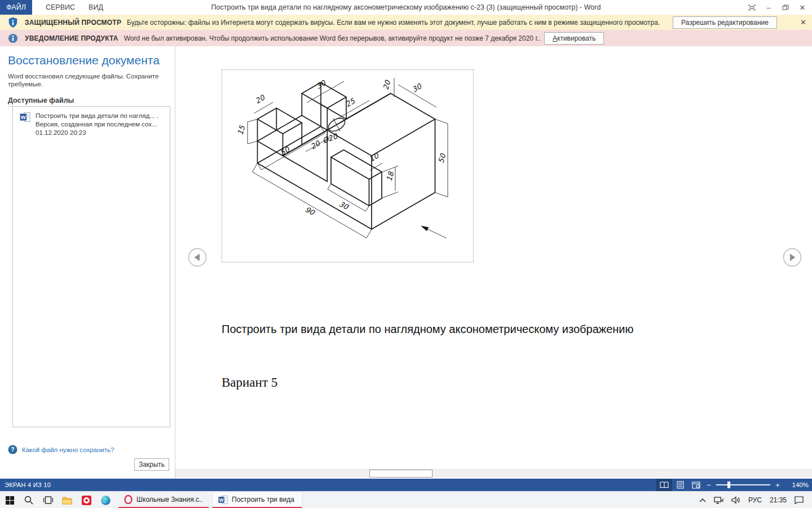  I want to click on taskbar-button-label: Построить три вида ..., so click(264, 500).